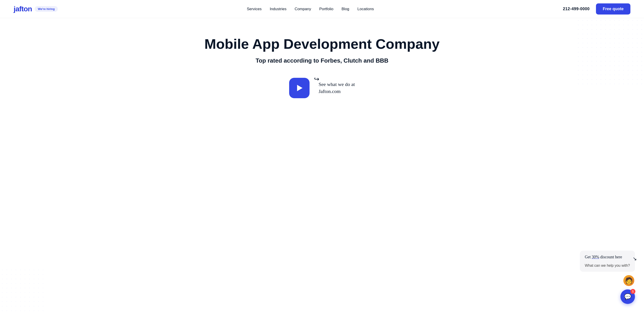 The width and height of the screenshot is (644, 313). I want to click on free-quote-button: Free quote, so click(613, 9).